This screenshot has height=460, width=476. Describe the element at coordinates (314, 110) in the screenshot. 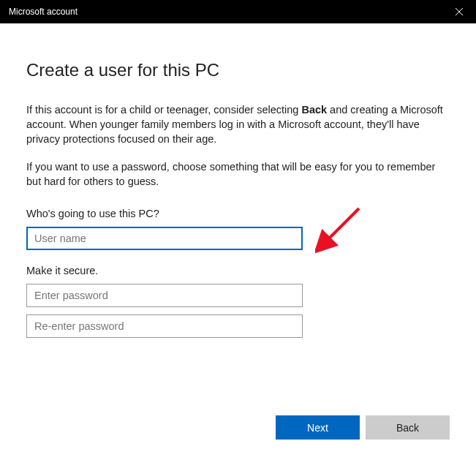

I see `intro-bold: Back` at that location.